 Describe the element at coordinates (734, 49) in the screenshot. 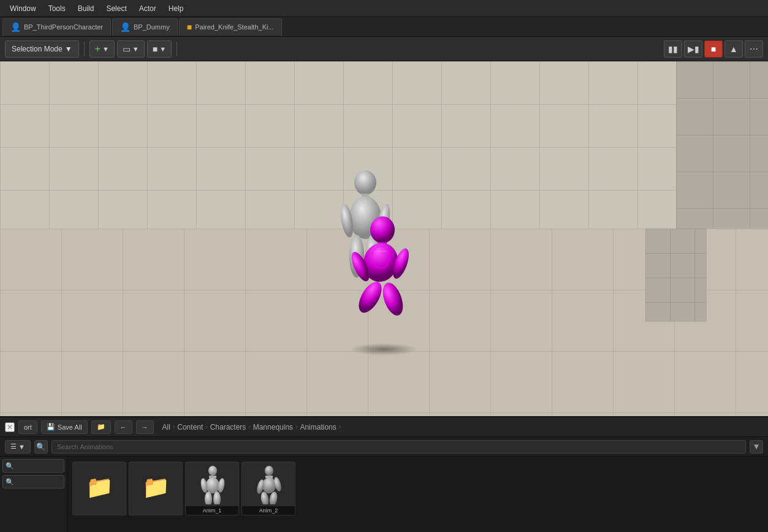

I see `eject-icon: ▲` at that location.